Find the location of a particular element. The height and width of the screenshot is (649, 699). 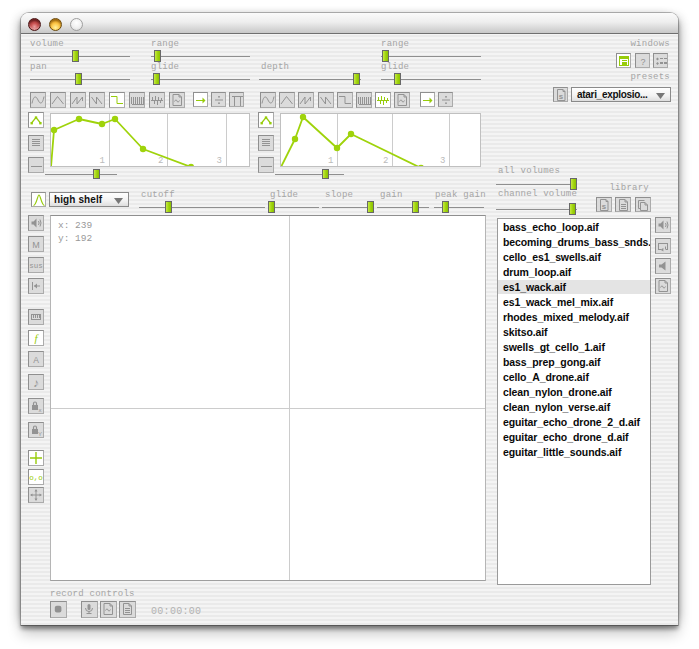

svg-text: x is located at coordinates (40, 410).